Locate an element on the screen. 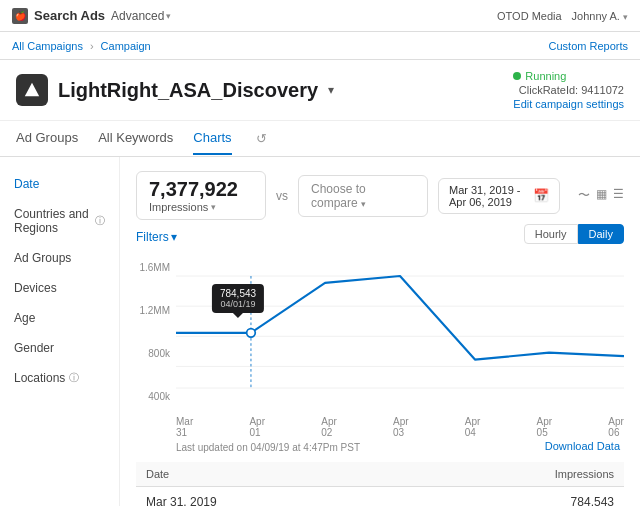  metric-compare: Choose to compare ▾ is located at coordinates (363, 196).